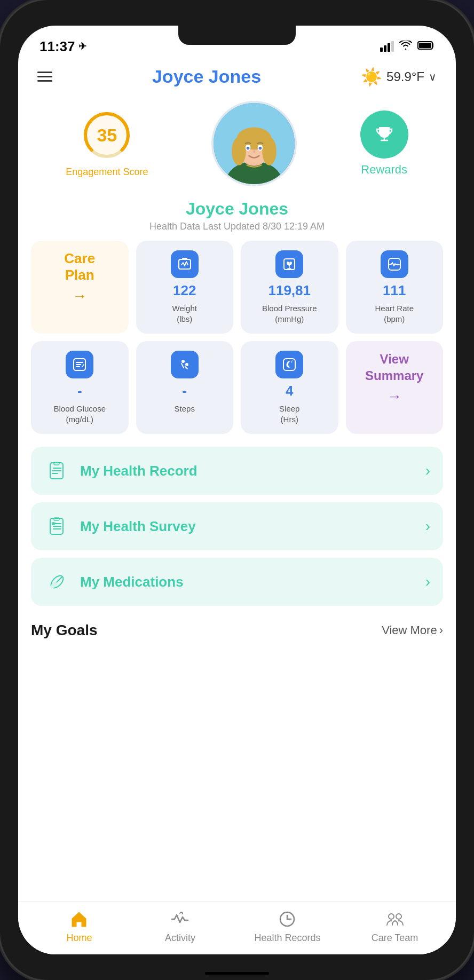 Image resolution: width=474 pixels, height=980 pixels. I want to click on pill-svg, so click(57, 582).